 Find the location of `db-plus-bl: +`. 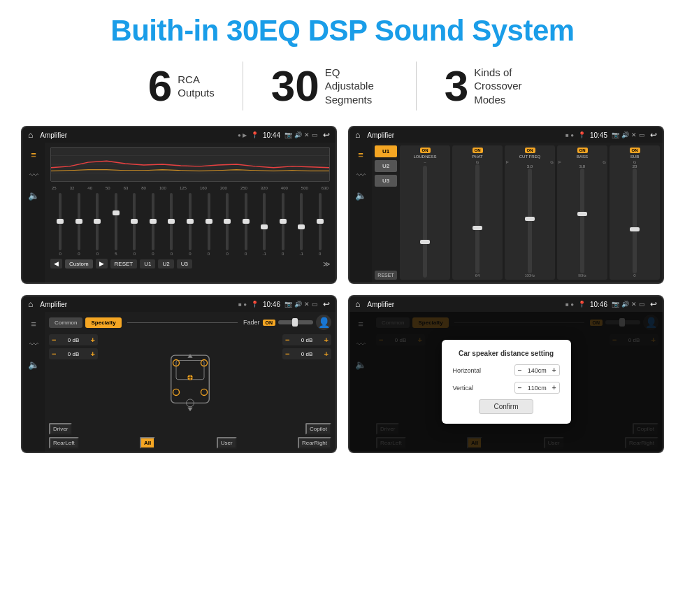

db-plus-bl: + is located at coordinates (93, 354).